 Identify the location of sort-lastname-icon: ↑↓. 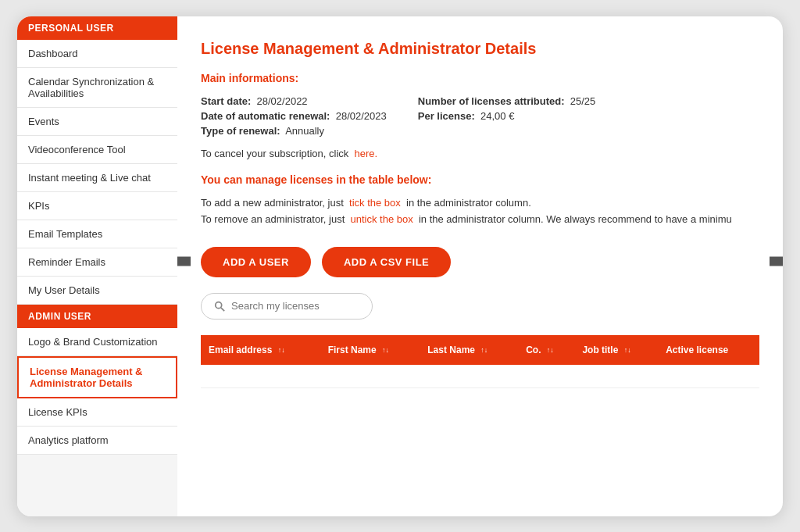
(484, 350).